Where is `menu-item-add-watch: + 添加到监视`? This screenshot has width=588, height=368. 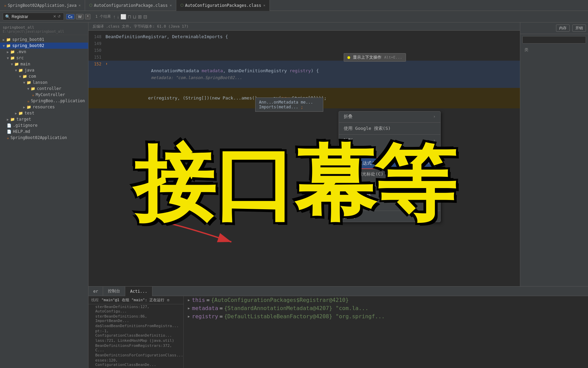 menu-item-add-watch: + 添加到监视 is located at coordinates (390, 195).